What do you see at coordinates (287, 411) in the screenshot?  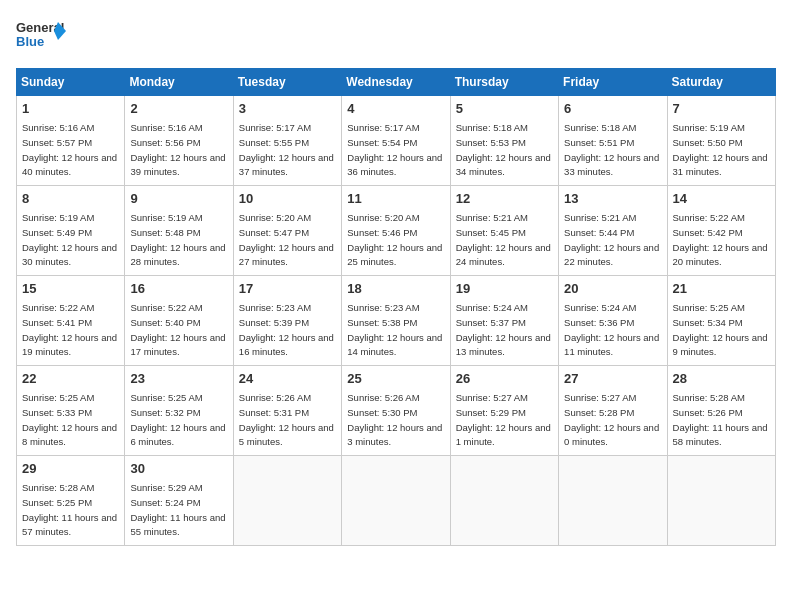 I see `calendar-cell: 24 Sunrise: 5:26 AMSunset: 5:31 PMDaylig…` at bounding box center [287, 411].